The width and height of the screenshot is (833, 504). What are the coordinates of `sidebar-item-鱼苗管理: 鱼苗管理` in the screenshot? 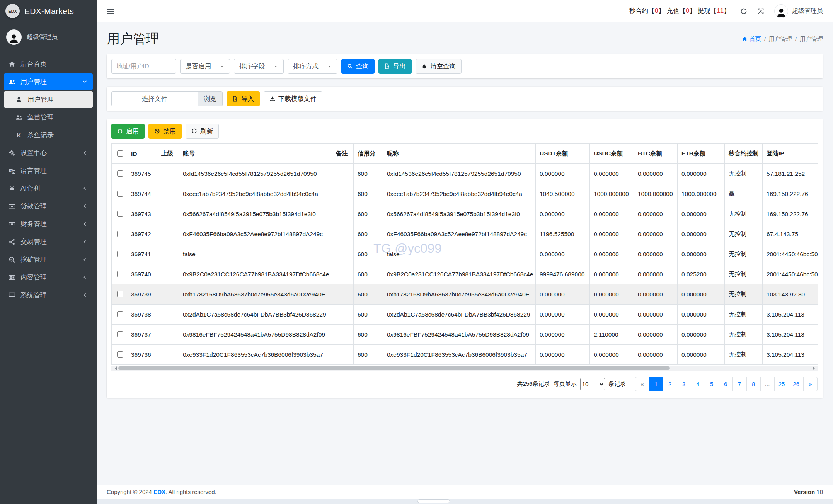 It's located at (48, 117).